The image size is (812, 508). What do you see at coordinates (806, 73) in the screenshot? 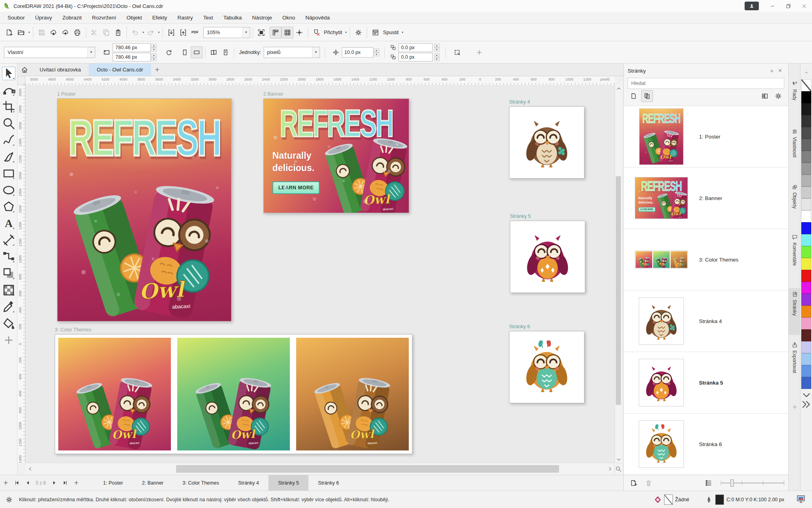
I see `palette-scroll-up` at bounding box center [806, 73].